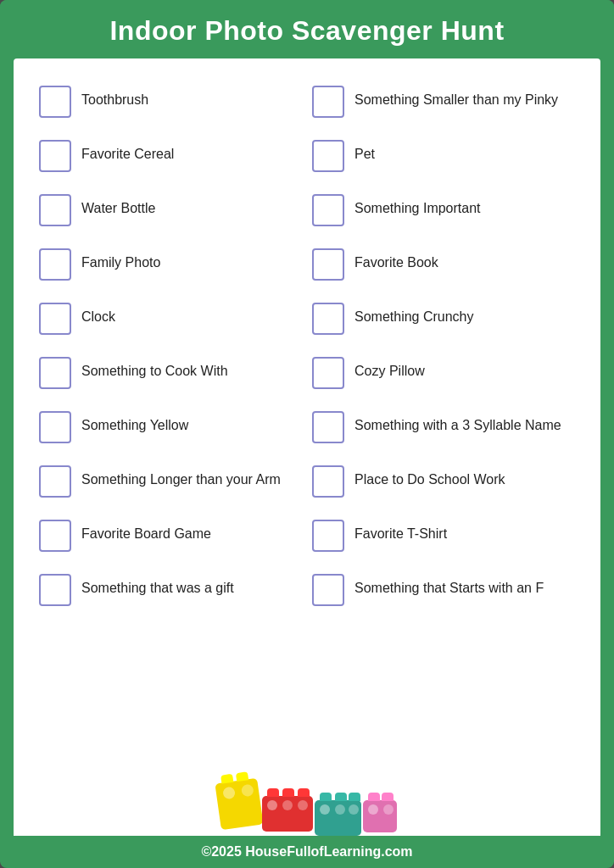 Image resolution: width=614 pixels, height=868 pixels. What do you see at coordinates (170, 264) in the screenshot?
I see `list-item: Family Photo` at bounding box center [170, 264].